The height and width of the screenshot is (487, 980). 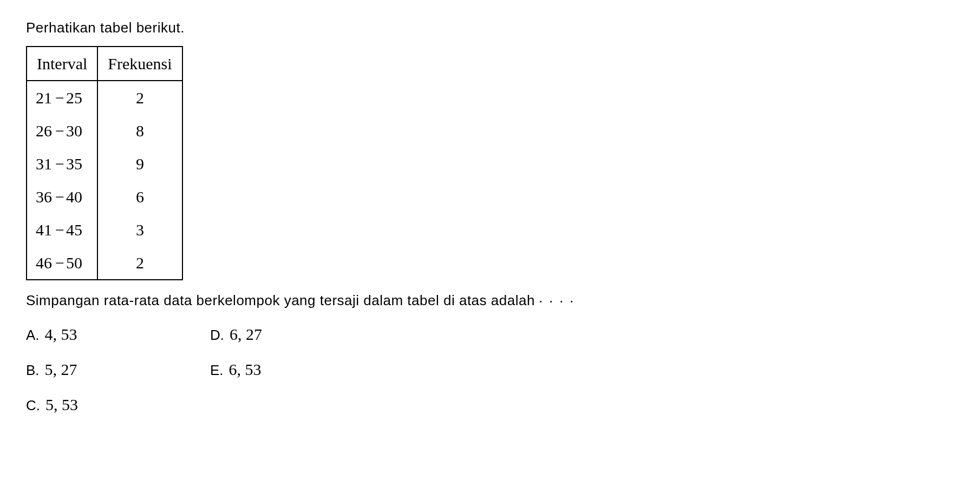 I want to click on cell-interval: 46−50, so click(x=62, y=263).